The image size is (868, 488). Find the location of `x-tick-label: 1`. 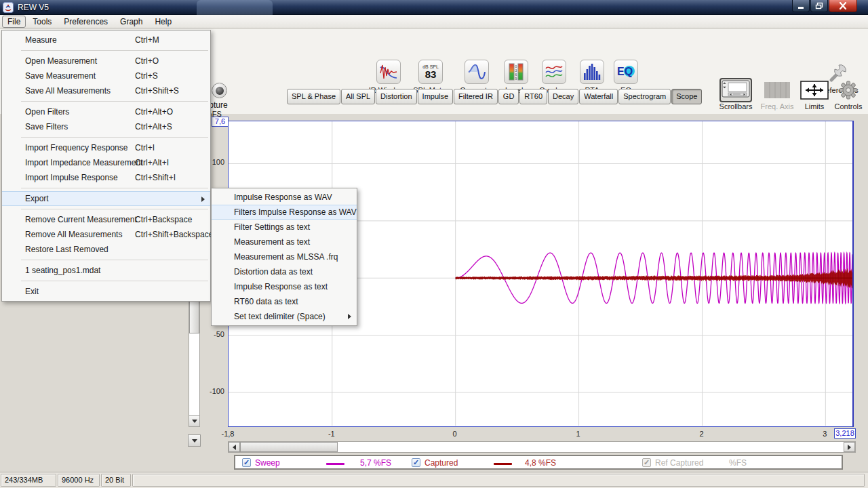

x-tick-label: 1 is located at coordinates (578, 434).